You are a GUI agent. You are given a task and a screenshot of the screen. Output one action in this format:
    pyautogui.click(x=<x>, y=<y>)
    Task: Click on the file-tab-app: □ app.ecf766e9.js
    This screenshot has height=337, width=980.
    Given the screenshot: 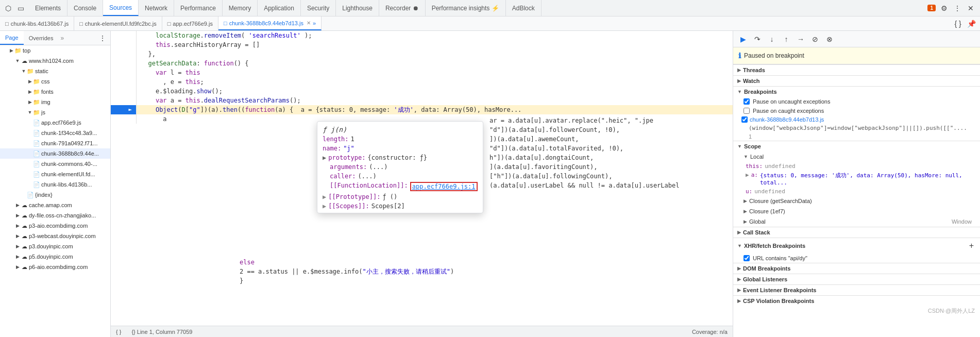 What is the action you would take?
    pyautogui.click(x=191, y=24)
    